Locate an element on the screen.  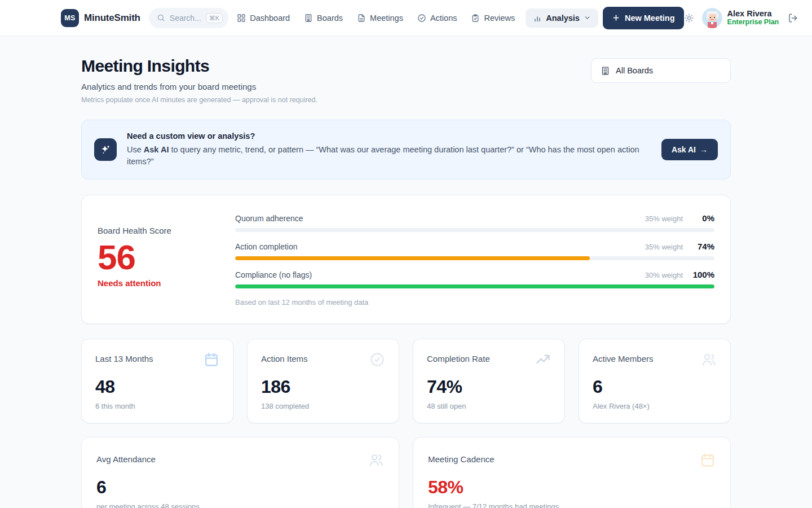
metric-quorum: Quorum adherence 35% weight 0% is located at coordinates (475, 222).